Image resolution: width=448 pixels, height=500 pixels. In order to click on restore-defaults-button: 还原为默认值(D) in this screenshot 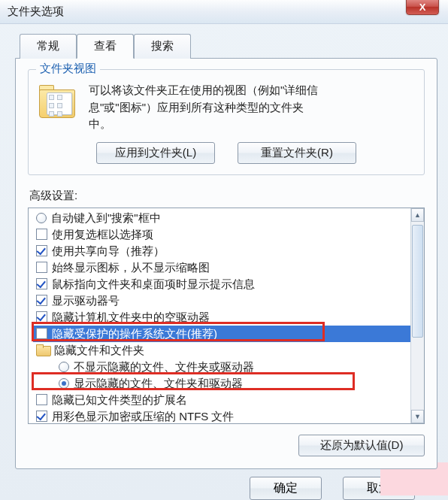, I will do `click(362, 445)`.